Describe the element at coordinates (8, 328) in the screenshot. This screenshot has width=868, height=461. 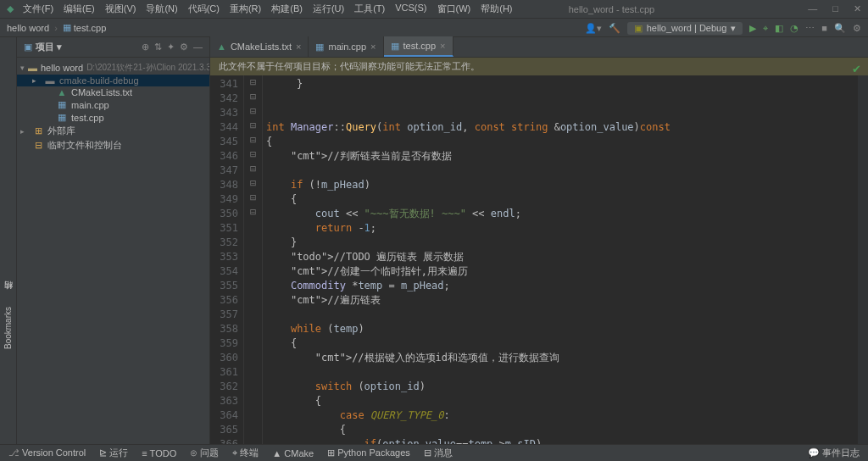
I see `tool-bookmarks: Bookmarks` at that location.